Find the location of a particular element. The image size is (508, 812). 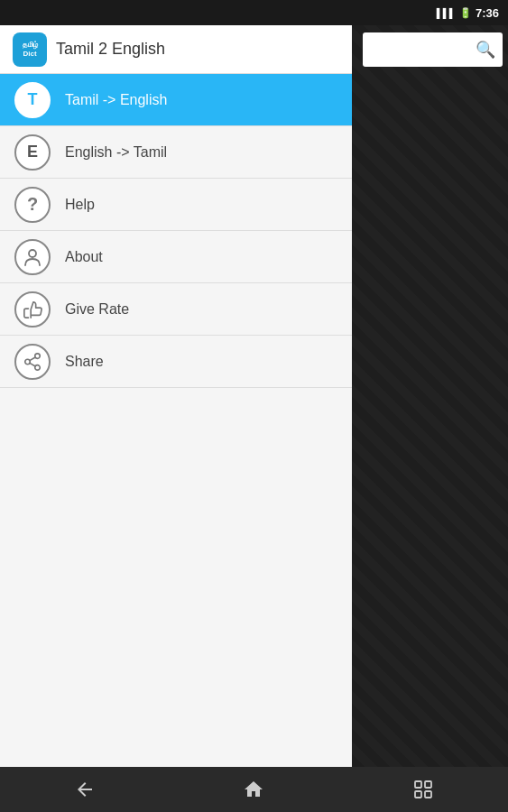

menu-icon-give-rate is located at coordinates (32, 309).